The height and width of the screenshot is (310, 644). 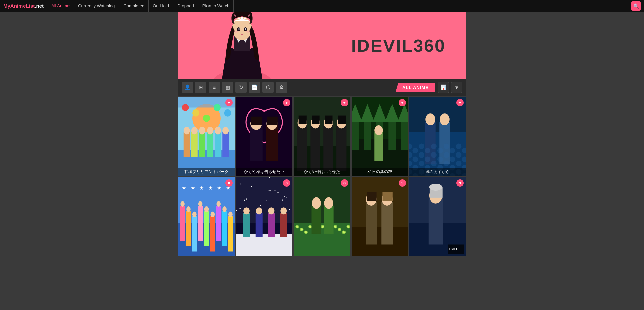 What do you see at coordinates (97, 6) in the screenshot?
I see `nav-currently-watching: Currently Watching` at bounding box center [97, 6].